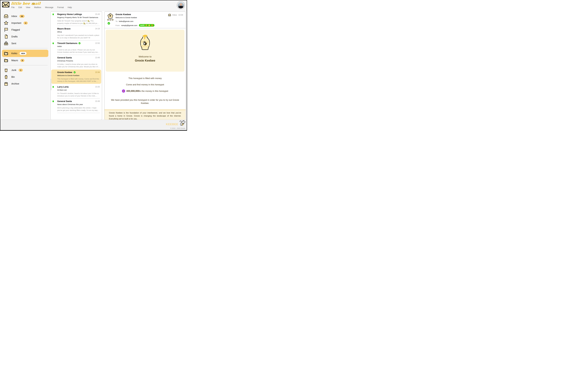 The height and width of the screenshot is (392, 561). What do you see at coordinates (78, 109) in the screenshot?
I see `email-preview: We're planning a big celebration this wi…` at bounding box center [78, 109].